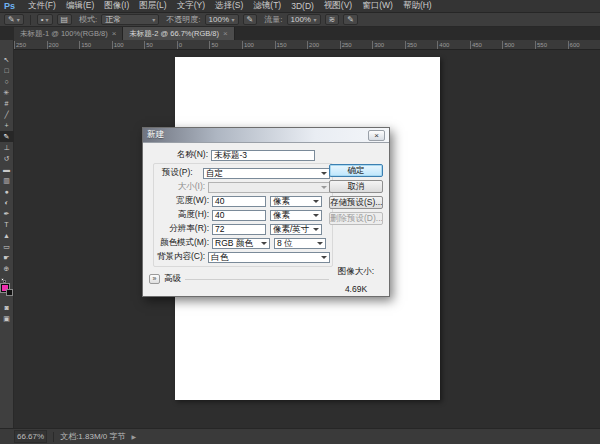 This screenshot has width=600, height=444. What do you see at coordinates (6, 258) in the screenshot?
I see `hand-icon: ☛` at bounding box center [6, 258].